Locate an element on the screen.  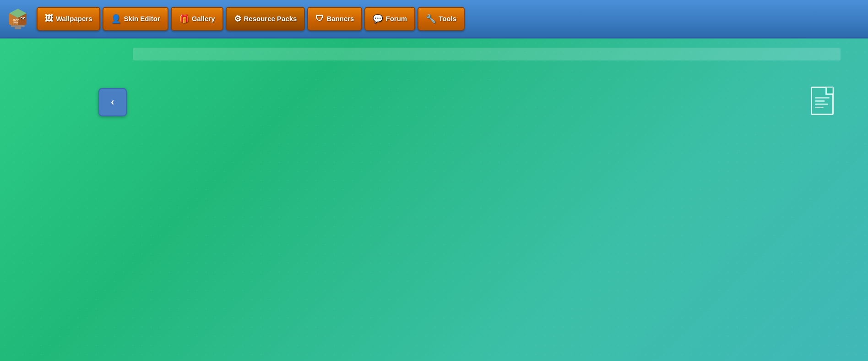
back-button: ‹ is located at coordinates (113, 102).